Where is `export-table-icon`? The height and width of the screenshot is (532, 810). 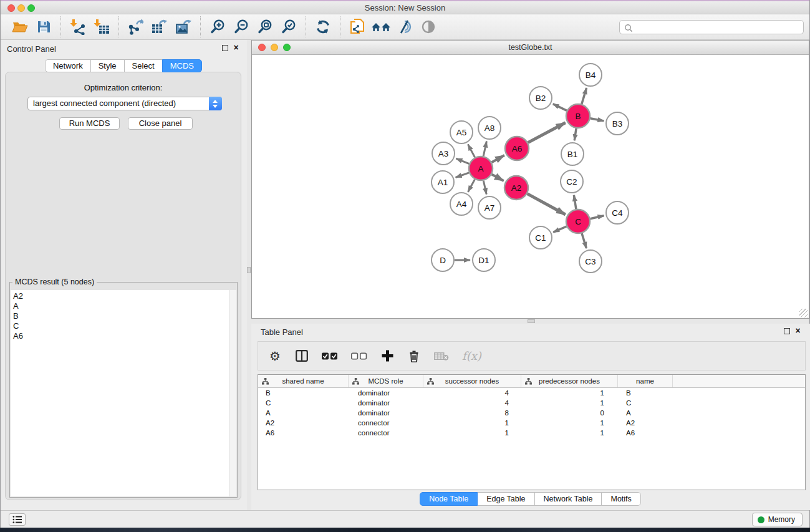
export-table-icon is located at coordinates (160, 27).